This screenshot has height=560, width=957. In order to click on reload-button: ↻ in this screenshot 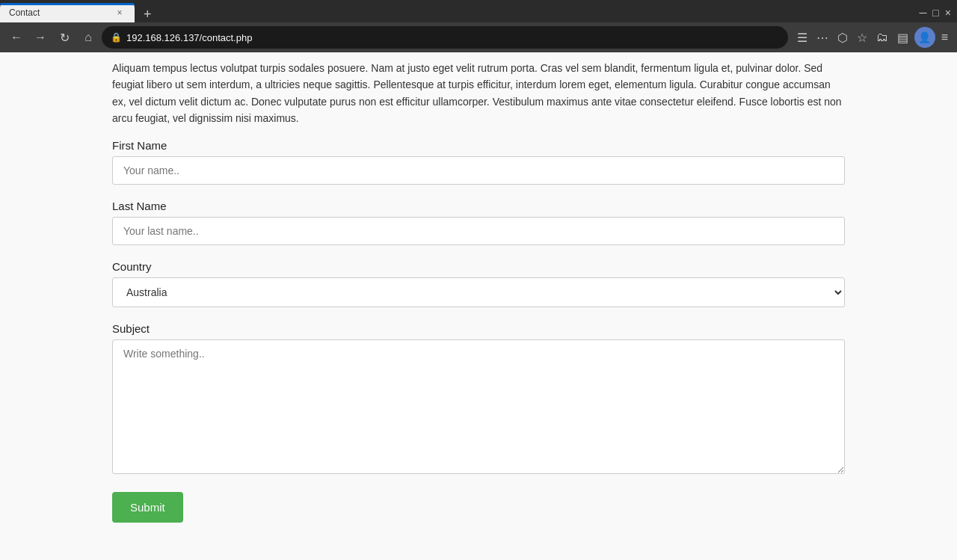, I will do `click(64, 37)`.